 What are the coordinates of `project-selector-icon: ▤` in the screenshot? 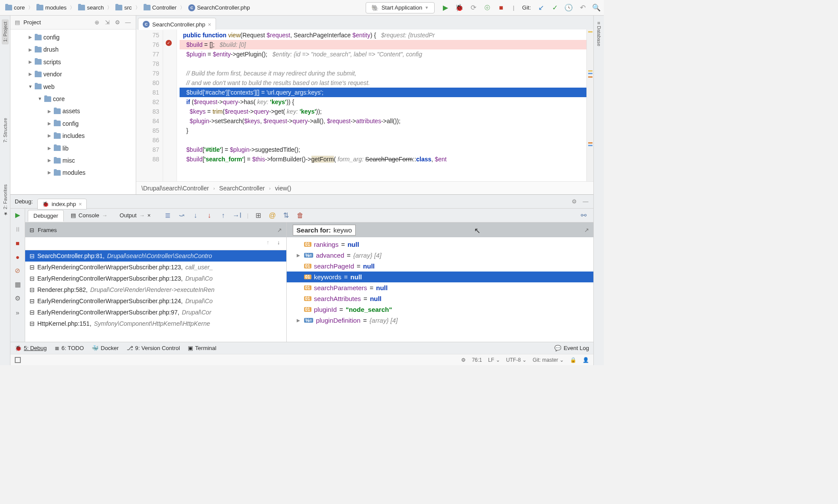 It's located at (17, 23).